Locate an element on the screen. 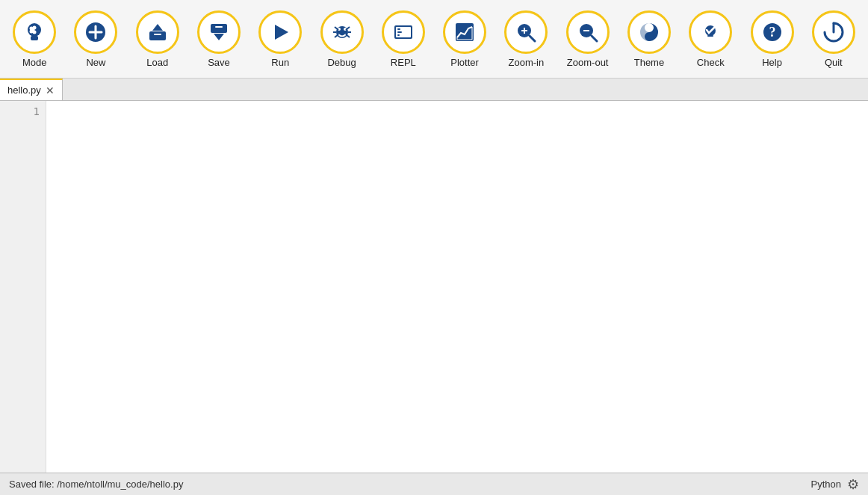 The width and height of the screenshot is (868, 495). gear-icon: ⚙ is located at coordinates (853, 485).